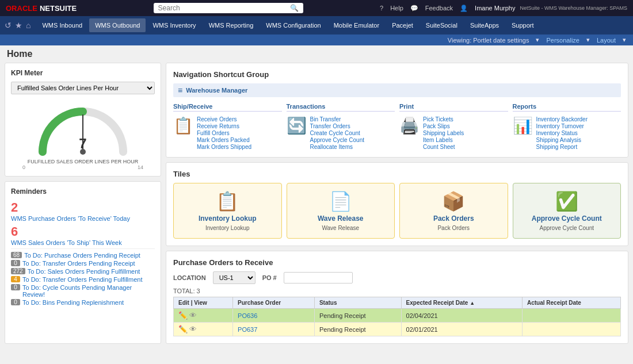  Describe the element at coordinates (337, 147) in the screenshot. I see `link-reallocate-items: Reallocate Items` at that location.